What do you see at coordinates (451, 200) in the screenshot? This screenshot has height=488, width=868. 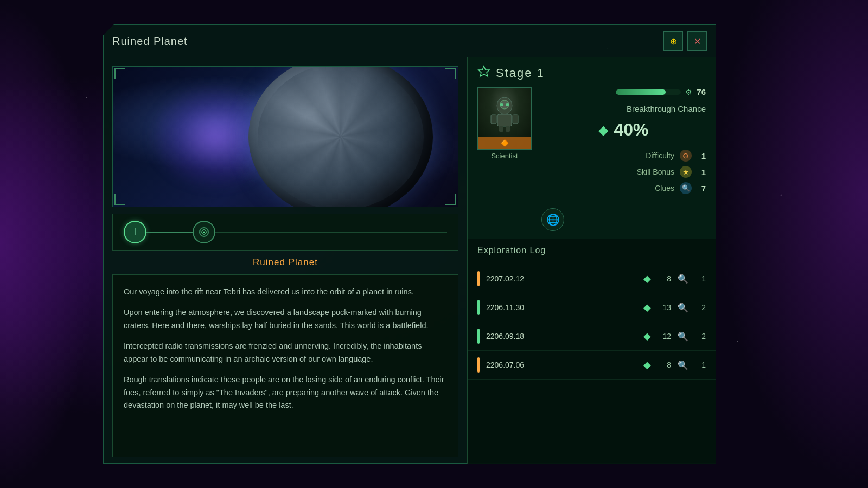 I see `corner-br` at bounding box center [451, 200].